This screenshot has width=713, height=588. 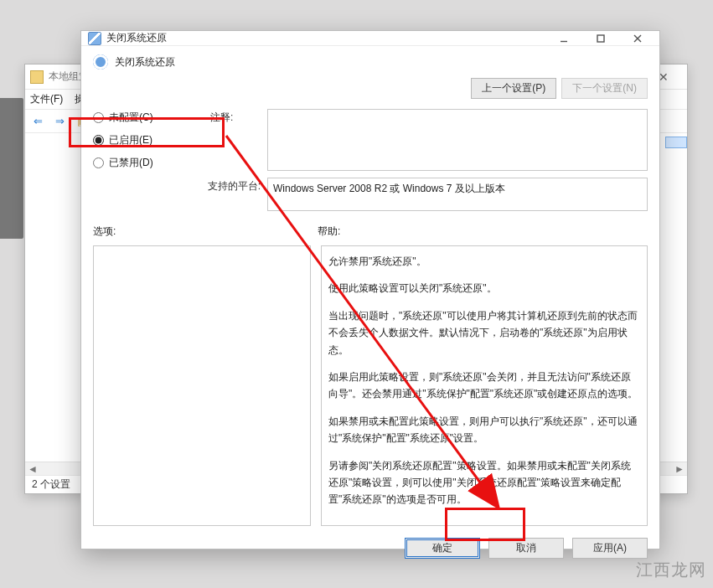 I want to click on dlg-app-icon, so click(x=95, y=39).